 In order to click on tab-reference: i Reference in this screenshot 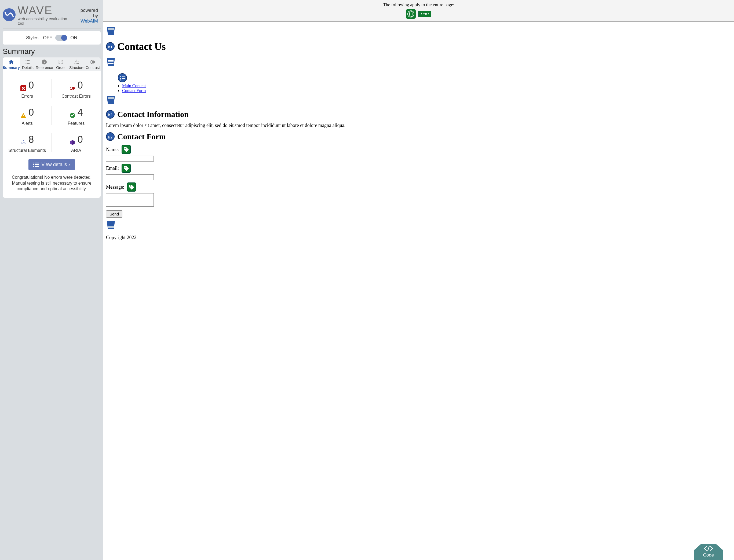, I will do `click(44, 64)`.